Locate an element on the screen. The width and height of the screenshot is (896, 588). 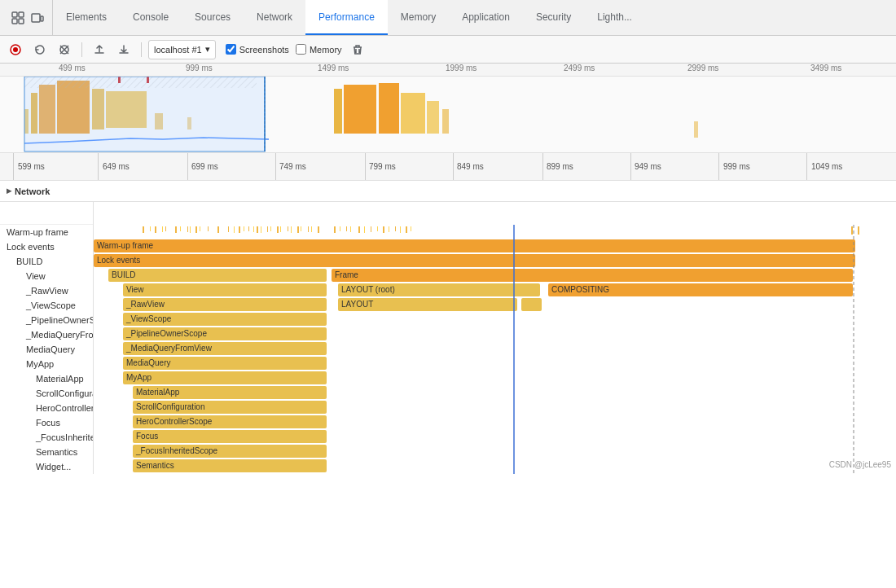
label-scrollconfiguration: ScrollConfiguration is located at coordinates (46, 393).